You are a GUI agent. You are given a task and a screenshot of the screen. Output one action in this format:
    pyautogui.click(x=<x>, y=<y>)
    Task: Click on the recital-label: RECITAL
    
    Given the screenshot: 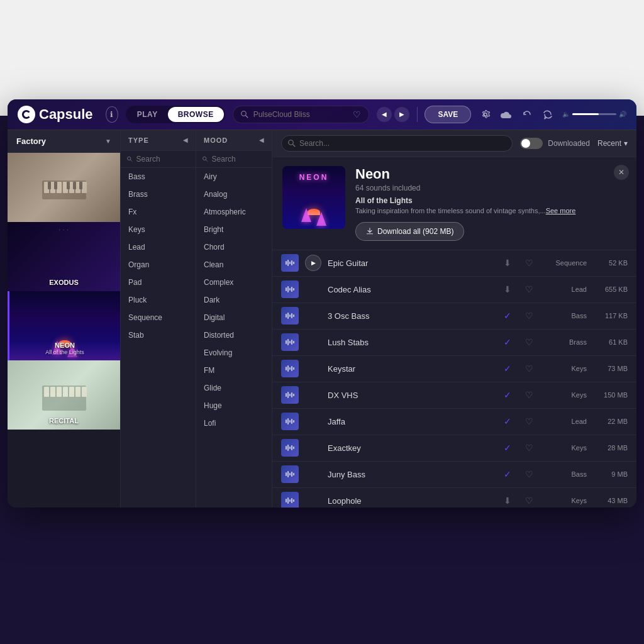 What is the action you would take?
    pyautogui.click(x=64, y=421)
    